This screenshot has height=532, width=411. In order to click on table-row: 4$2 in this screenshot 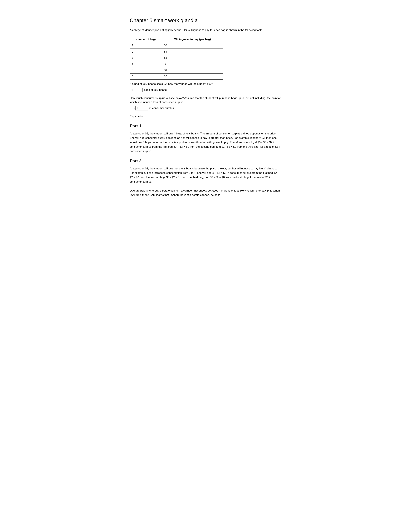, I will do `click(177, 64)`.